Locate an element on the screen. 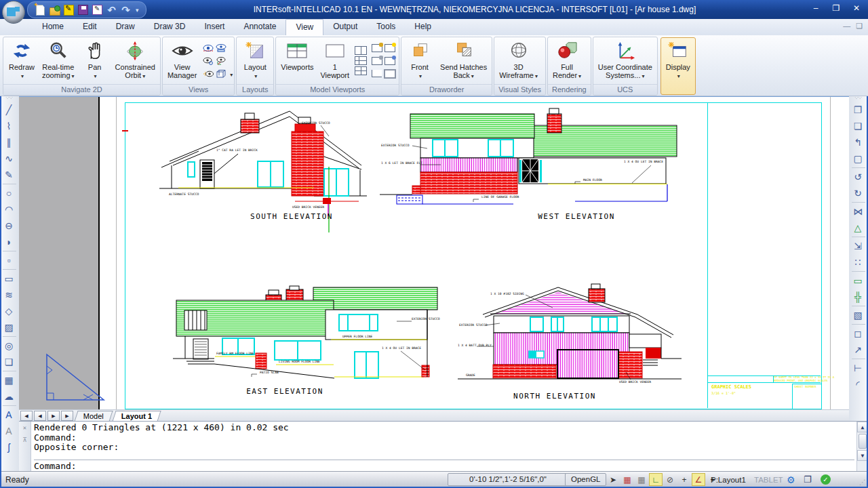 This screenshot has width=868, height=488. copy-multiple-tool: ❏ is located at coordinates (858, 126).